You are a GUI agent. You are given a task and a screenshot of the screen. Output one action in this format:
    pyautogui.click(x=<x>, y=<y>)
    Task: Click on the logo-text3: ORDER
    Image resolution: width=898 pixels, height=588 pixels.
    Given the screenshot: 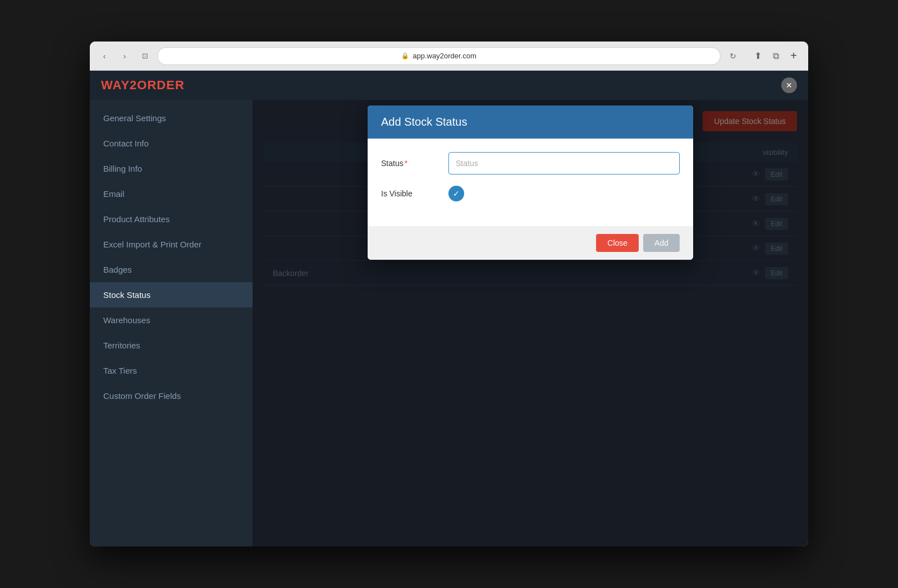 What is the action you would take?
    pyautogui.click(x=161, y=85)
    